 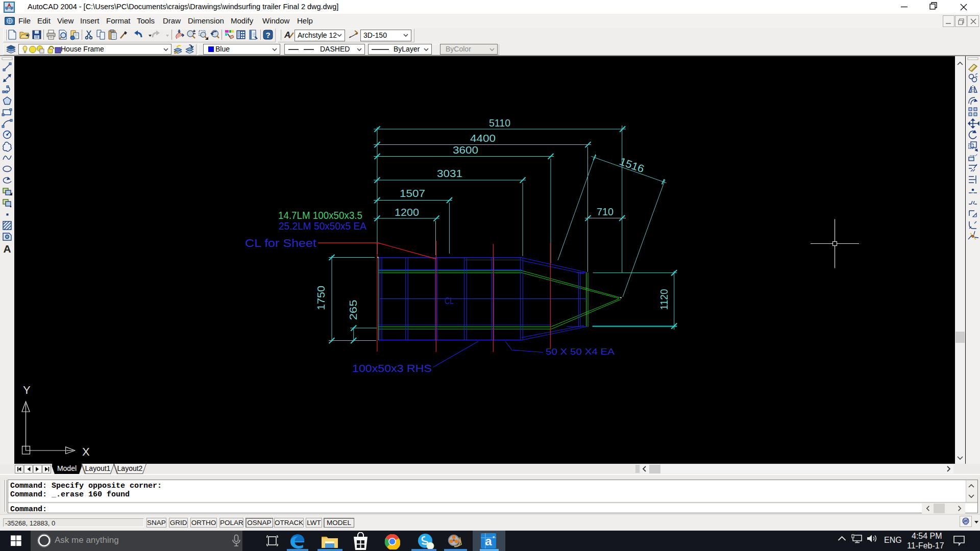 I want to click on svg-text: CL for Sheet, so click(x=281, y=243).